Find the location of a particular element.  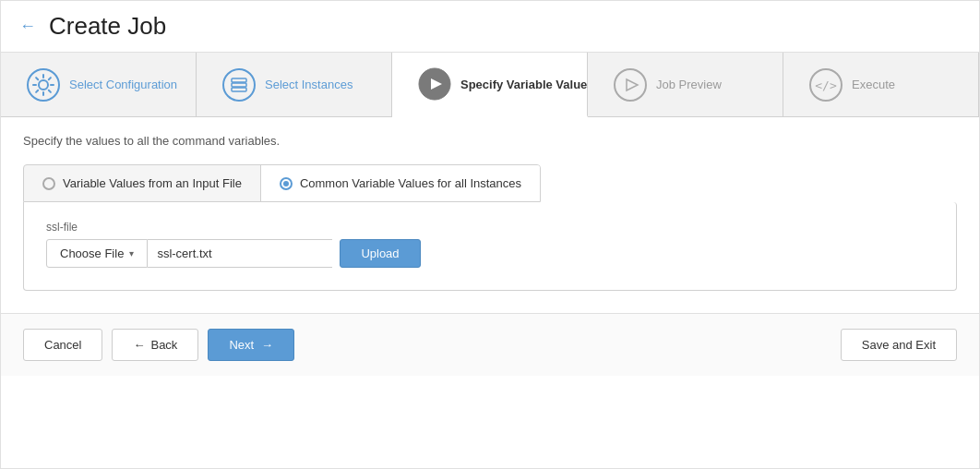

radio-input-file is located at coordinates (49, 184).